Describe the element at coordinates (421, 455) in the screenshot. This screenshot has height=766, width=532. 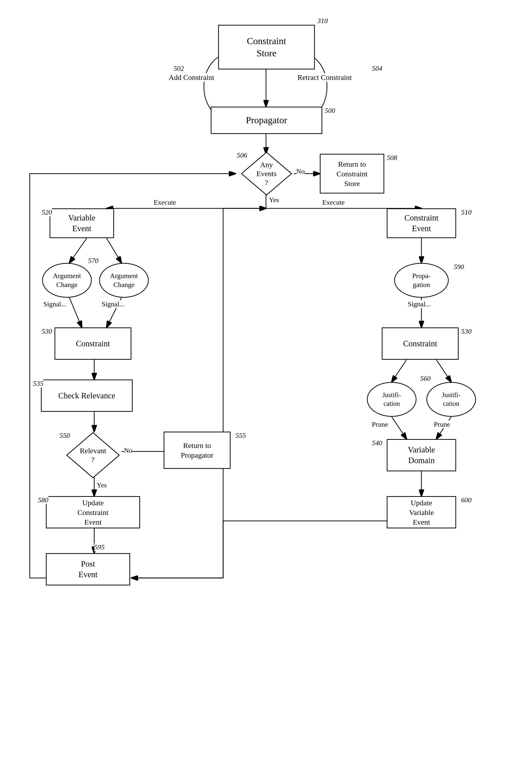
I see `variable-domain-label: VariableDomain` at that location.